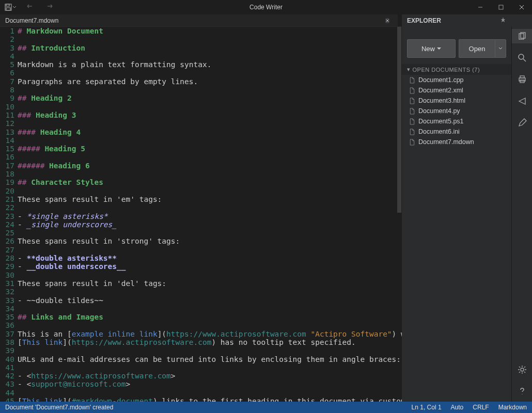  I want to click on document-name: Document5.ps1, so click(441, 121).